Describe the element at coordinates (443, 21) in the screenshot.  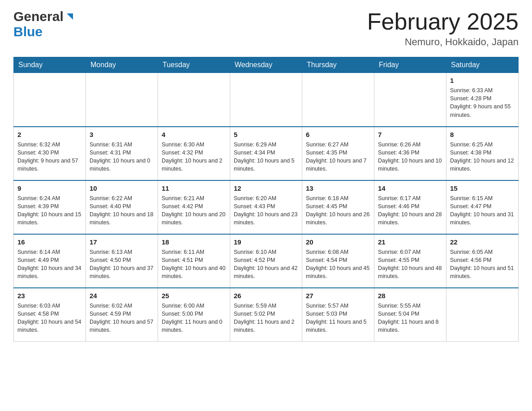
I see `month-title: February 2025` at that location.